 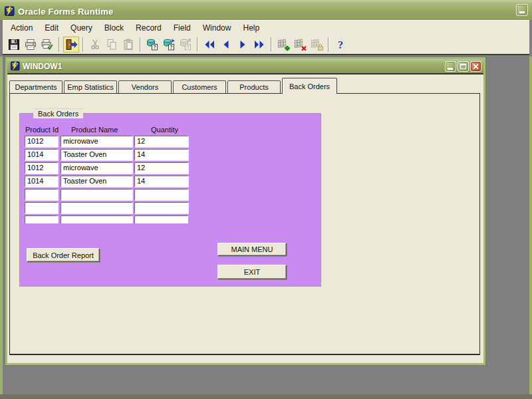 I want to click on execute-query-icon: ?, so click(x=169, y=45).